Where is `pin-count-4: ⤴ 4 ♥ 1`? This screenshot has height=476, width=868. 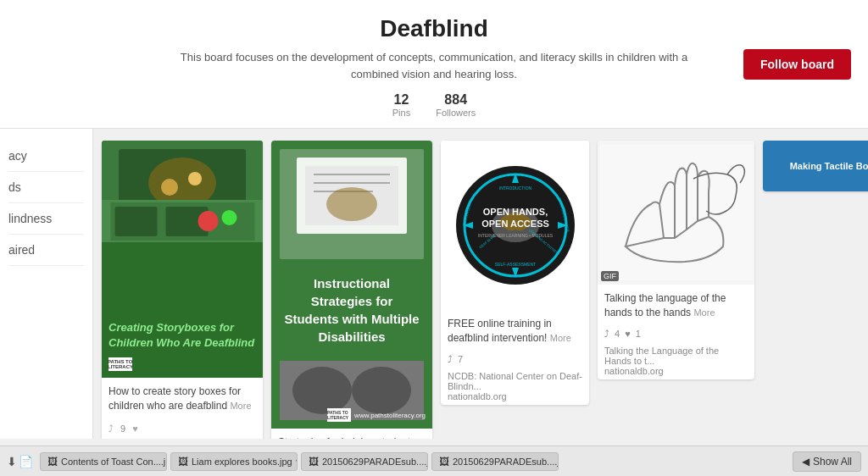 pin-count-4: ⤴ 4 ♥ 1 is located at coordinates (676, 335).